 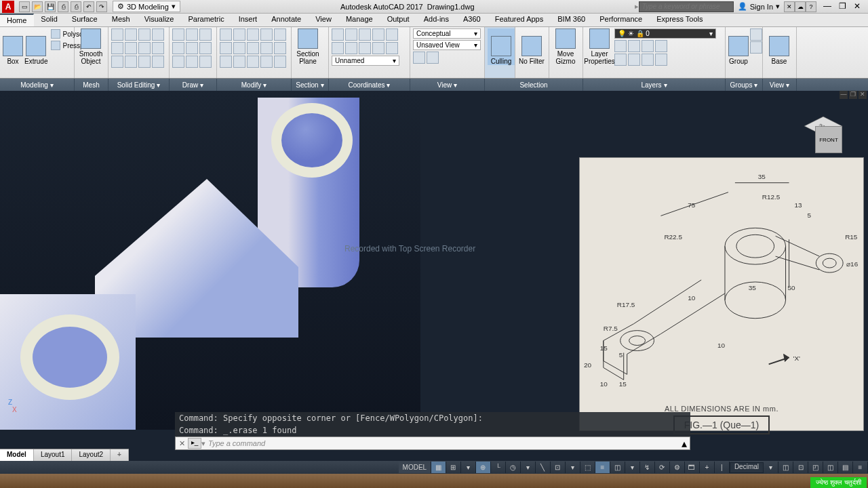 I want to click on panel-label: Draw ▾, so click(x=193, y=85).